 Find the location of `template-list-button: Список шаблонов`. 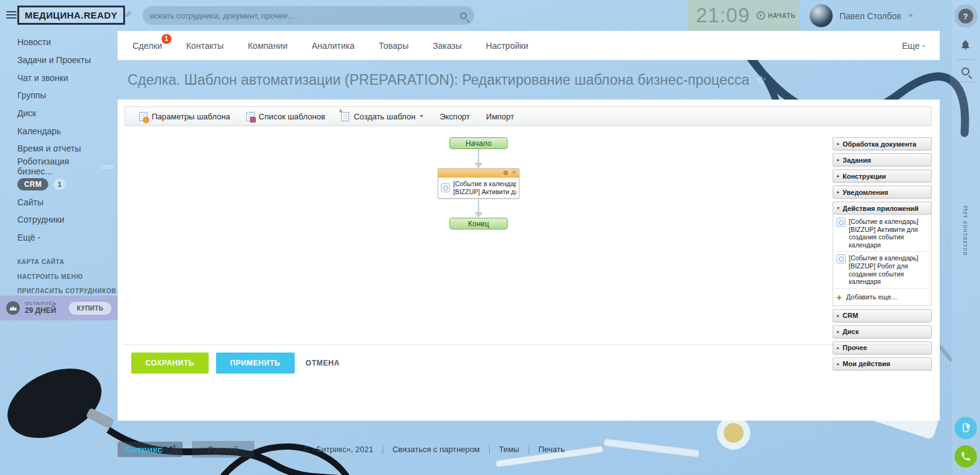

template-list-button: Список шаблонов is located at coordinates (286, 116).